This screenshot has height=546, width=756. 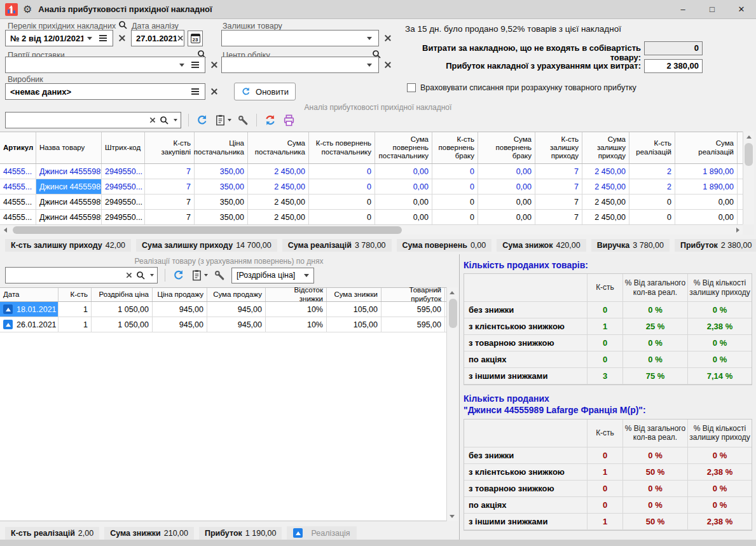 What do you see at coordinates (106, 92) in the screenshot?
I see `manufacturer-combo: <немає даних>` at bounding box center [106, 92].